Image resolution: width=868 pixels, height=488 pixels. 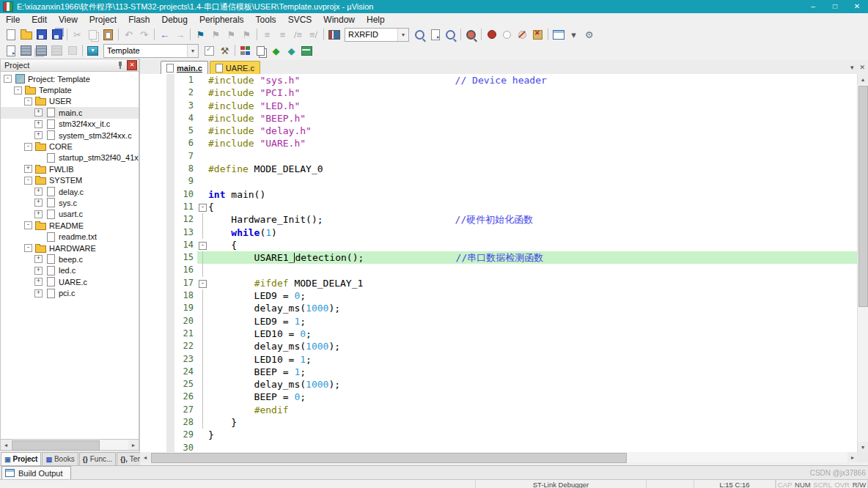 I want to click on batch-build-button, so click(x=57, y=51).